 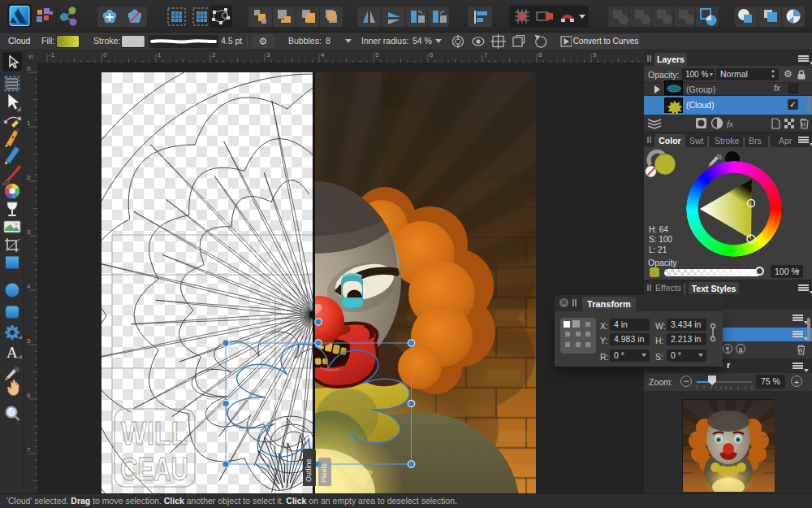 I want to click on svg-text: WILL, so click(x=154, y=433).